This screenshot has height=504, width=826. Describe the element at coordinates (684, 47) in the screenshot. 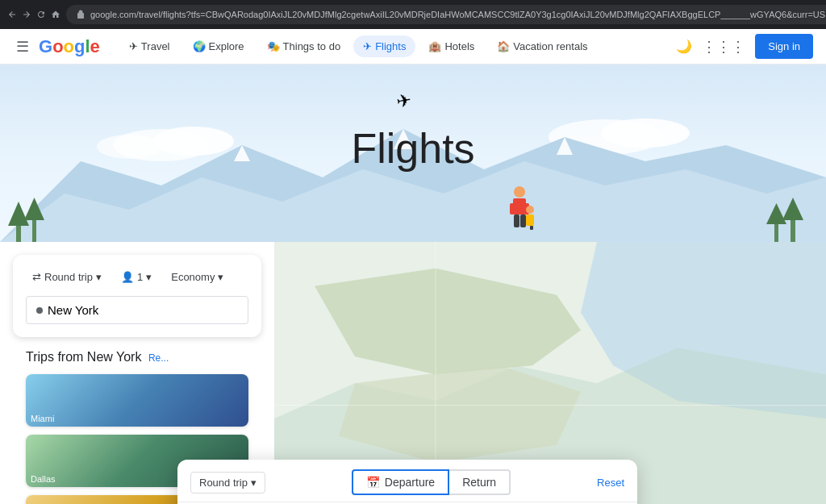

I see `dark-mode-button: 🌙` at that location.